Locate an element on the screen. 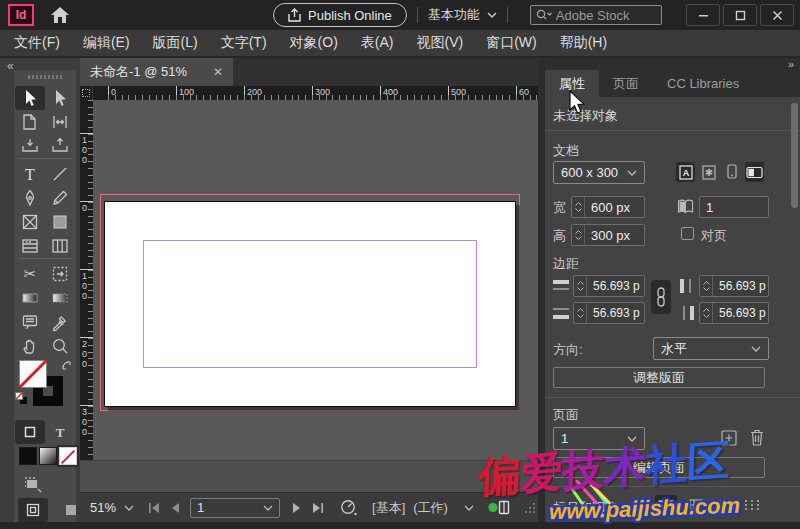 Image resolution: width=800 pixels, height=529 pixels. workspace-preset-label: [基本] is located at coordinates (388, 508).